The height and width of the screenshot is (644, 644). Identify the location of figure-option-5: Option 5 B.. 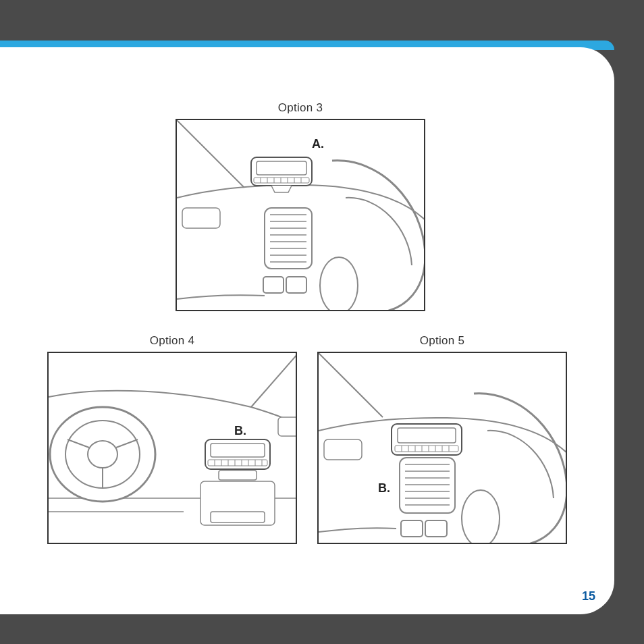
(442, 439).